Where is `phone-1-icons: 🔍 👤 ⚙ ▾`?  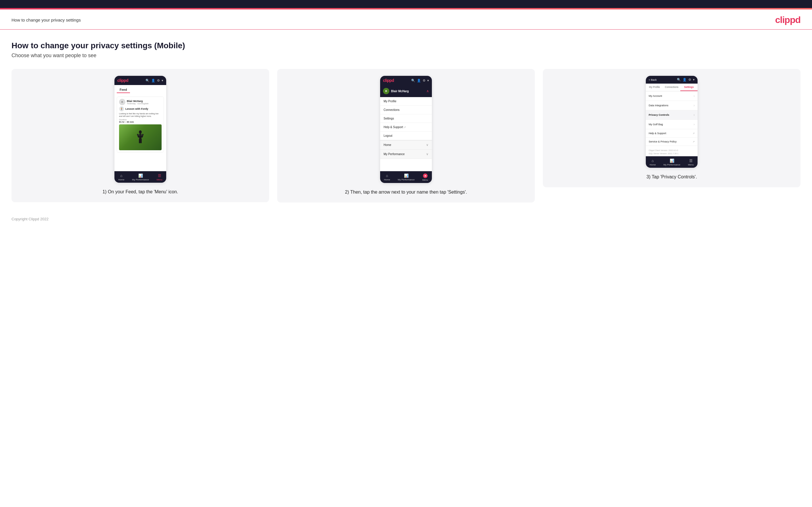
phone-1-icons: 🔍 👤 ⚙ ▾ is located at coordinates (154, 80).